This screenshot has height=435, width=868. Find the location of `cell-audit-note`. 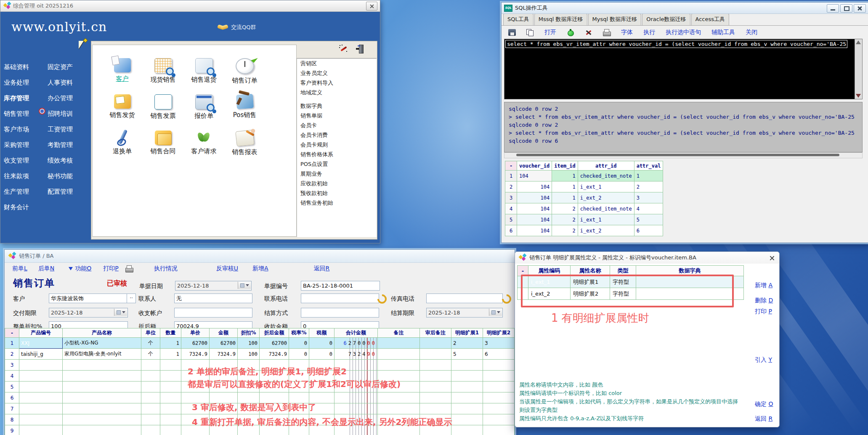

cell-audit-note is located at coordinates (436, 354).